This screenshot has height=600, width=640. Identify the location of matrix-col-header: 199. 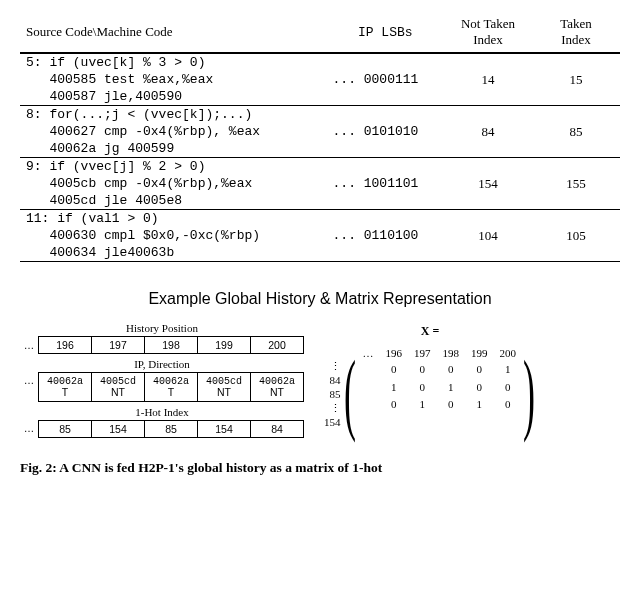
(480, 353).